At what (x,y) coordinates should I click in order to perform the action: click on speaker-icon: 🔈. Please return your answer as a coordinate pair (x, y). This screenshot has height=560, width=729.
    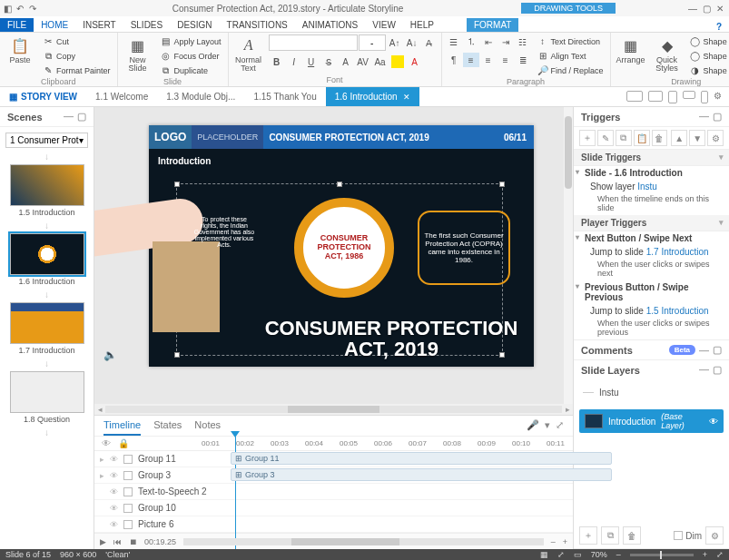
    Looking at the image, I should click on (111, 355).